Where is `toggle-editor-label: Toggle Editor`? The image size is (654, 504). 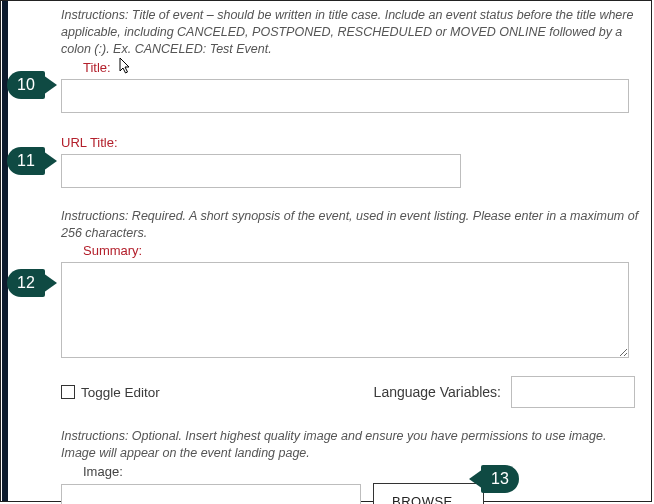 toggle-editor-label: Toggle Editor is located at coordinates (120, 392).